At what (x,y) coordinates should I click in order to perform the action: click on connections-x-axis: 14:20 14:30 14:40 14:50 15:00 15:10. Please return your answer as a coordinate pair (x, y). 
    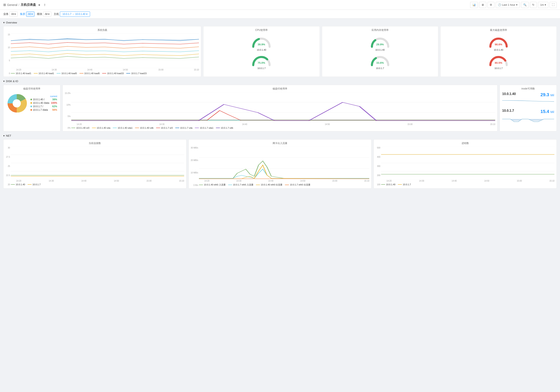
    Looking at the image, I should click on (98, 181).